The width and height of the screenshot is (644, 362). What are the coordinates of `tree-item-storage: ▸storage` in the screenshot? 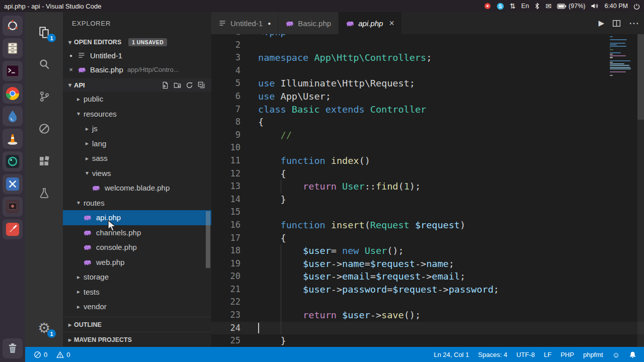 It's located at (137, 277).